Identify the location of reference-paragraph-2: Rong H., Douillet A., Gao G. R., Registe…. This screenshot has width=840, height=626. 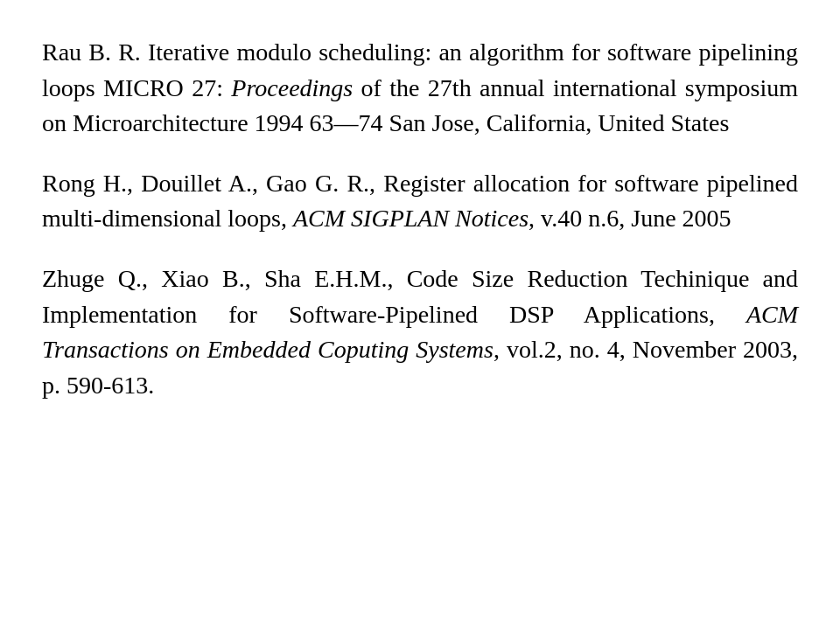
(420, 201).